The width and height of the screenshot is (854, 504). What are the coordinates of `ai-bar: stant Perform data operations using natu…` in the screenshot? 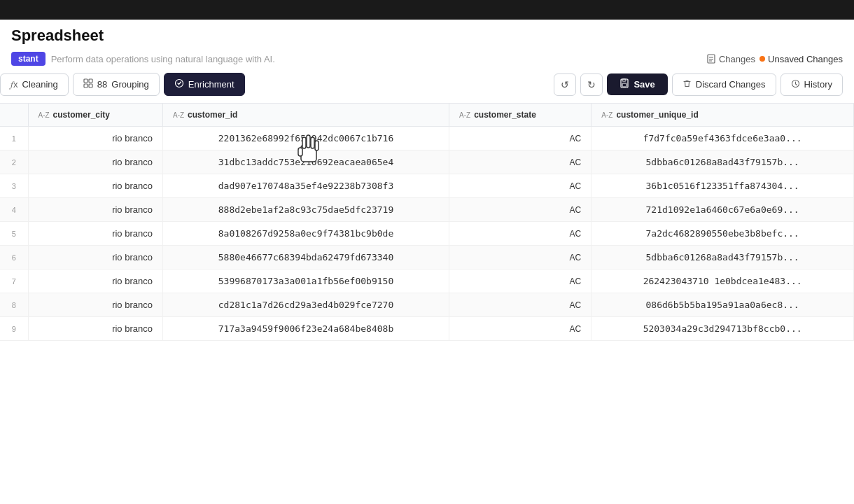 It's located at (427, 59).